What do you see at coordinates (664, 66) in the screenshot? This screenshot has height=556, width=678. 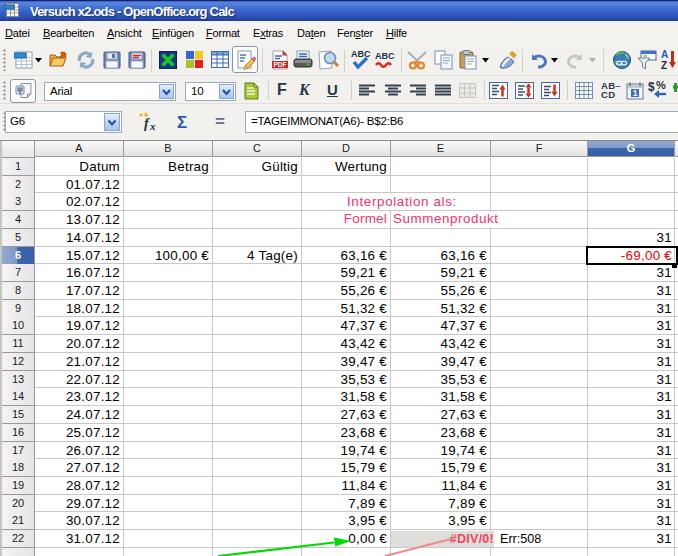 I see `svg-text: Z` at bounding box center [664, 66].